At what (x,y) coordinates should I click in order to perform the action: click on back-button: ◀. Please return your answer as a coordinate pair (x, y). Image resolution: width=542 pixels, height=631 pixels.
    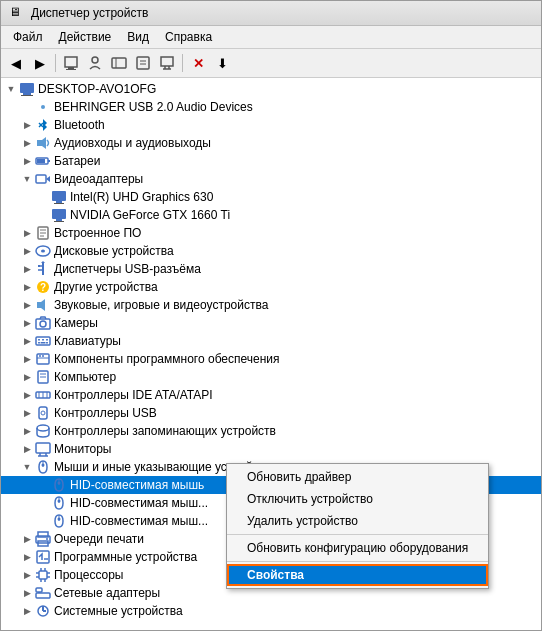
    Looking at the image, I should click on (16, 63).